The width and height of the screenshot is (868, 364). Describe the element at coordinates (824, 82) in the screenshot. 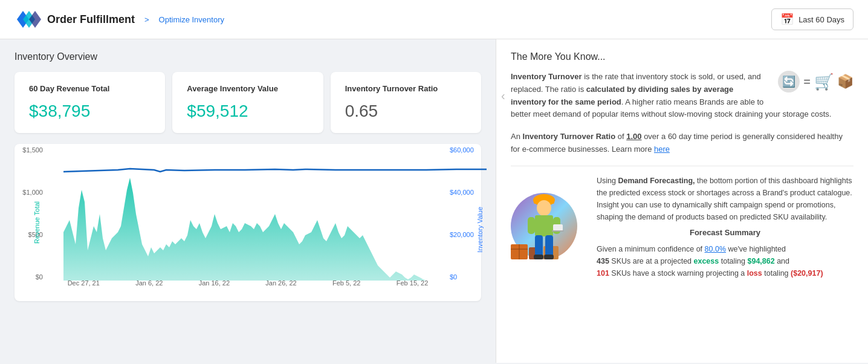

I see `cart-icon: 🛒` at that location.